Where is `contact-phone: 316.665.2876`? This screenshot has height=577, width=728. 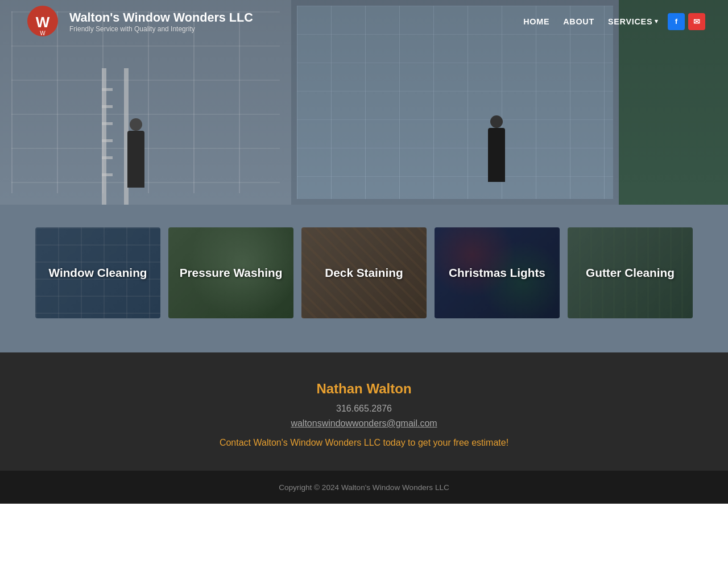
contact-phone: 316.665.2876 is located at coordinates (364, 409).